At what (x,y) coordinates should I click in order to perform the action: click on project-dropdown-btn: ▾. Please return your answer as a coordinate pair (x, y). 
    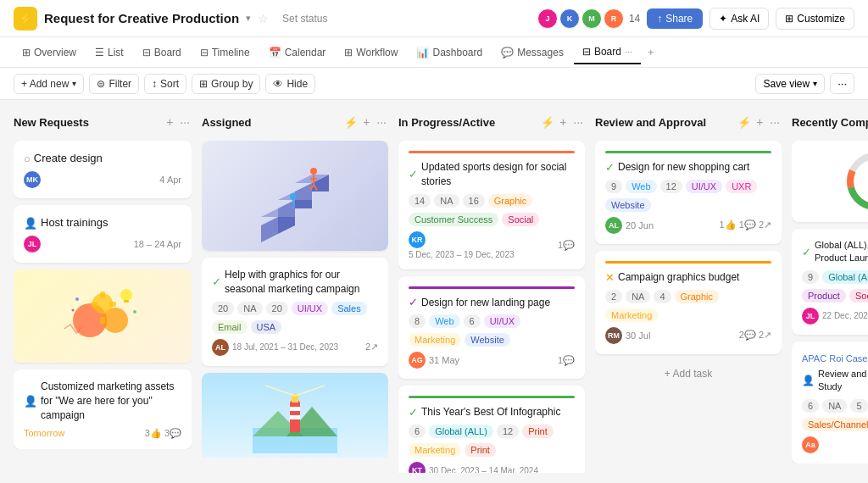
    Looking at the image, I should click on (248, 19).